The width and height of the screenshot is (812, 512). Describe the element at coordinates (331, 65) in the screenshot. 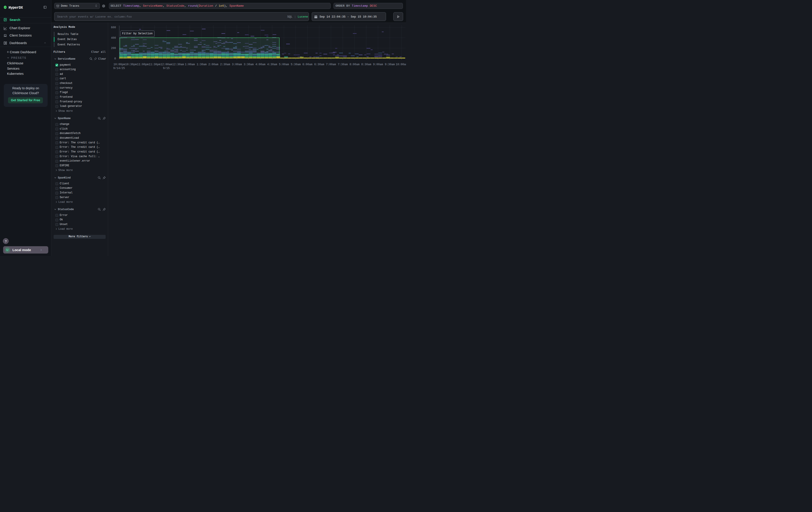

I see `svg-text: 7:00am` at that location.